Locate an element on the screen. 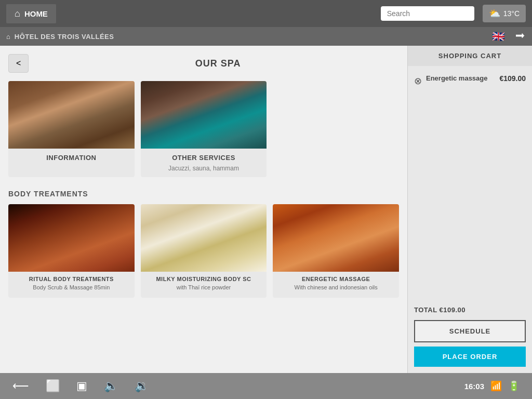  back-button: < is located at coordinates (19, 63).